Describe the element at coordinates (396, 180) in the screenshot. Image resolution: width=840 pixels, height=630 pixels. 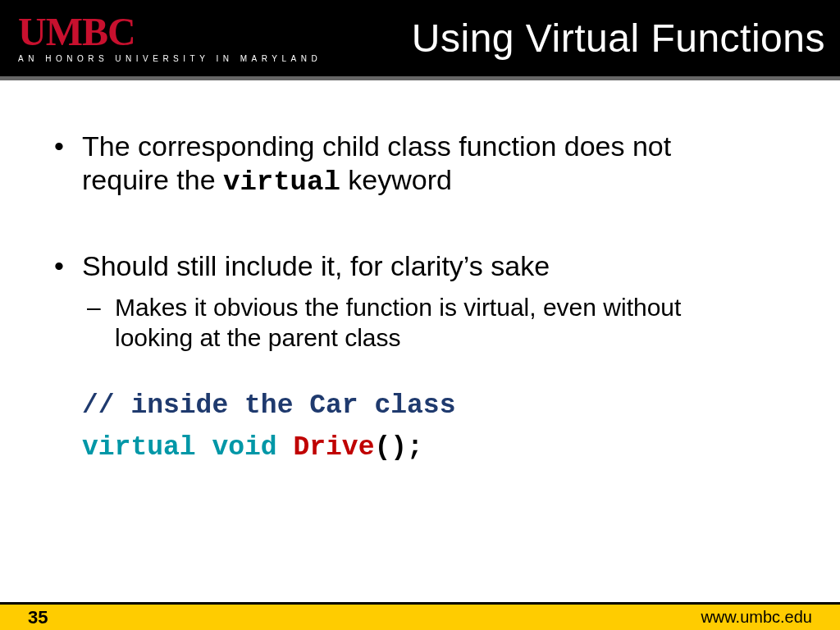
I see `bullet-1-post: keyword` at that location.